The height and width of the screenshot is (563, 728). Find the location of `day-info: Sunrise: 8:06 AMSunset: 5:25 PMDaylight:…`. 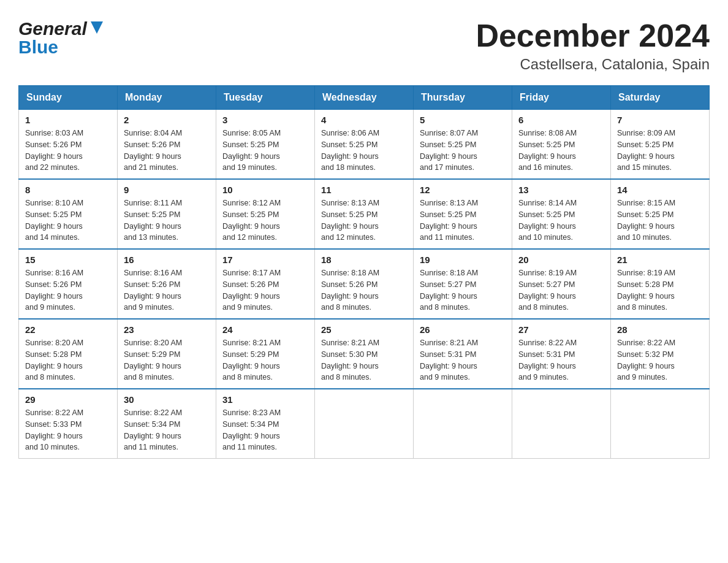

day-info: Sunrise: 8:06 AMSunset: 5:25 PMDaylight:… is located at coordinates (364, 151).